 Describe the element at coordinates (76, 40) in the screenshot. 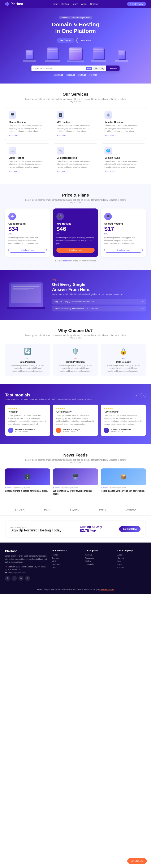

I see `hero-buttons: Get Started Learn More` at that location.